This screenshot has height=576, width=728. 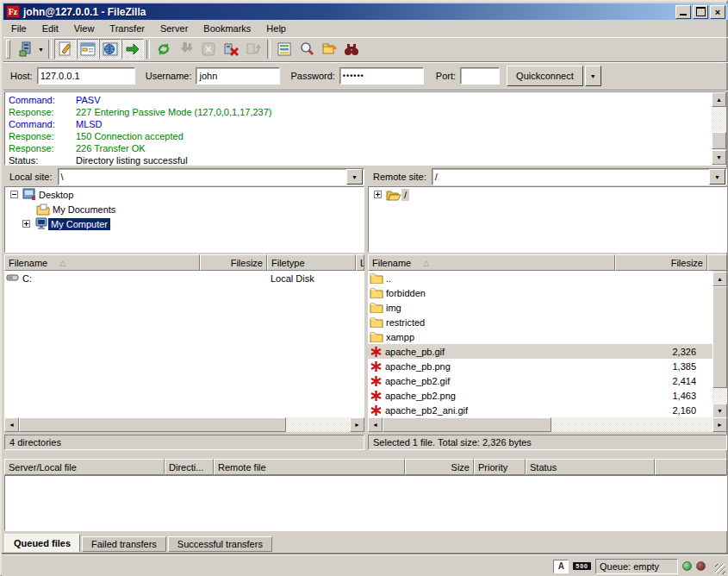 I want to click on minimize-icon, so click(x=683, y=15).